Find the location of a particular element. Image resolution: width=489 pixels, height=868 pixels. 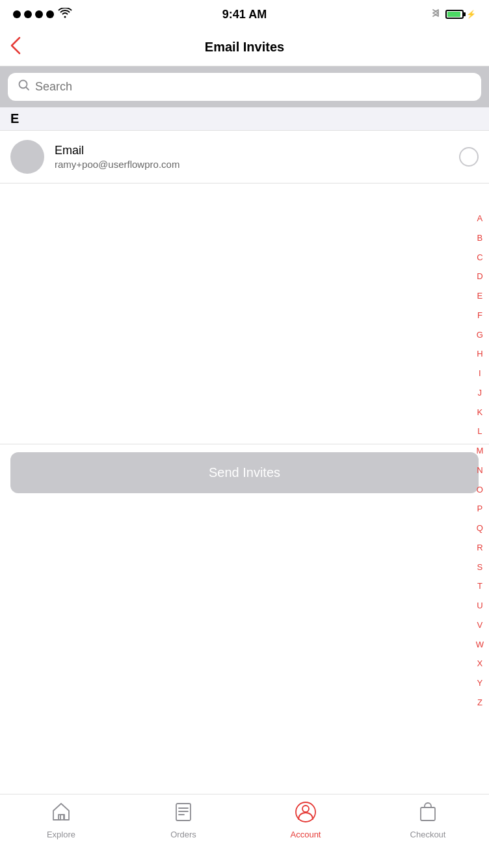

avatar is located at coordinates (27, 157).